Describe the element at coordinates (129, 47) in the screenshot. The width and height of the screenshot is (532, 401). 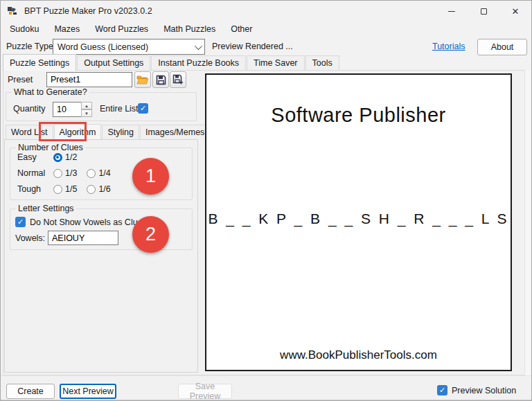
I see `puzzle-type-dropdown: Word Guess (Licensed)` at that location.